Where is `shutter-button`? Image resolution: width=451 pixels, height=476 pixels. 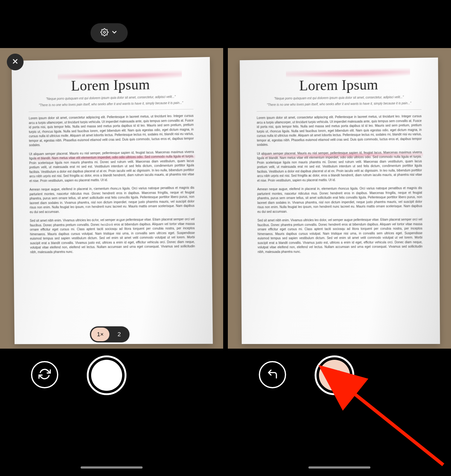 shutter-button is located at coordinates (107, 375).